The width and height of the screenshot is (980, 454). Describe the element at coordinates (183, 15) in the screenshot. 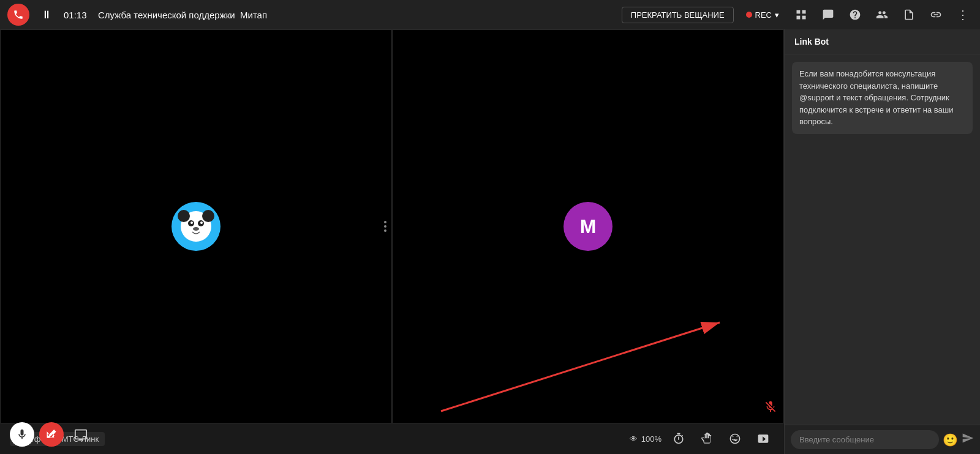

I see `meeting-title: Служба технической поддержки Митап` at that location.